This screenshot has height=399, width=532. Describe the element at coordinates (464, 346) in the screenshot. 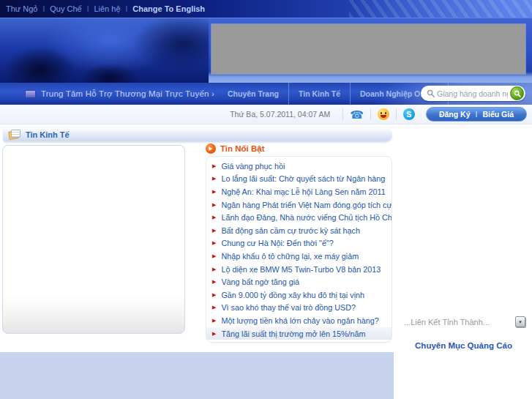

I see `ads-section-title: Chuyên Mục Quảng Cáo` at that location.